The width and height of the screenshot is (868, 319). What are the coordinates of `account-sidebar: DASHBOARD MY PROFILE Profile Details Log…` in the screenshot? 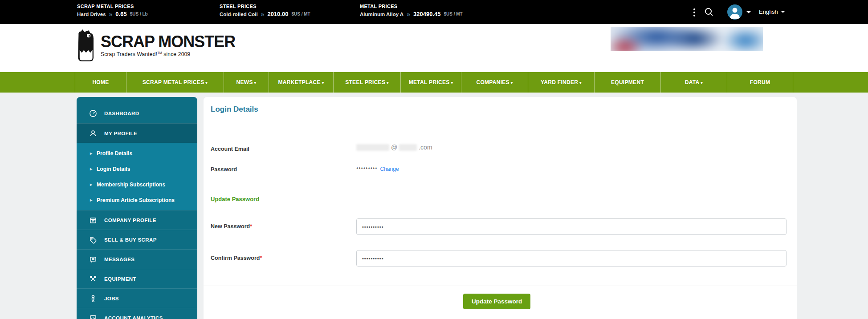 It's located at (137, 208).